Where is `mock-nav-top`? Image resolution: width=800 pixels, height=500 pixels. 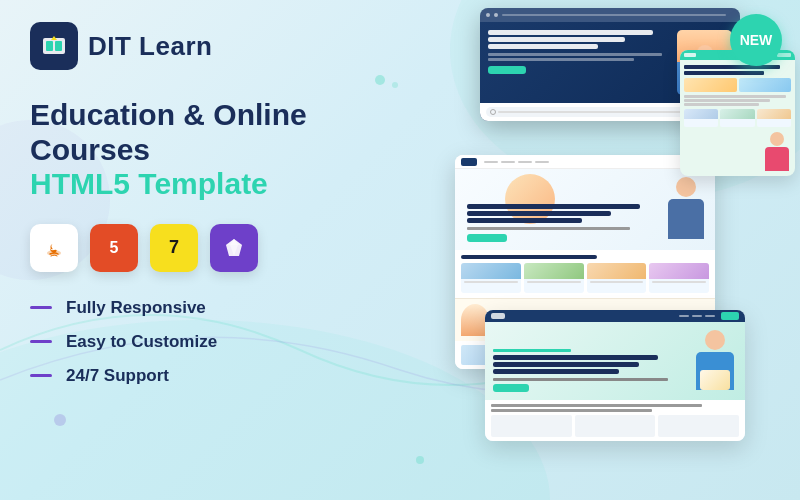
mock-nav-top is located at coordinates (610, 15).